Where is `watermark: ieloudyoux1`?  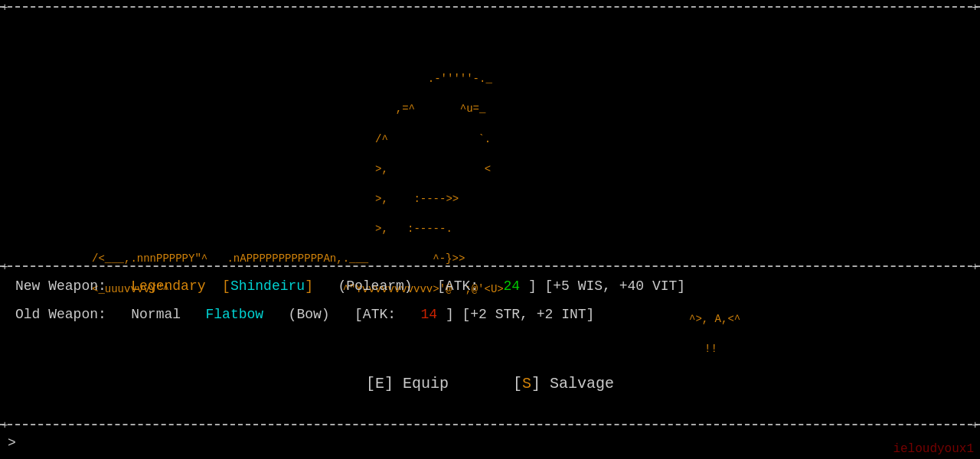 watermark: ieloudyoux1 is located at coordinates (933, 449).